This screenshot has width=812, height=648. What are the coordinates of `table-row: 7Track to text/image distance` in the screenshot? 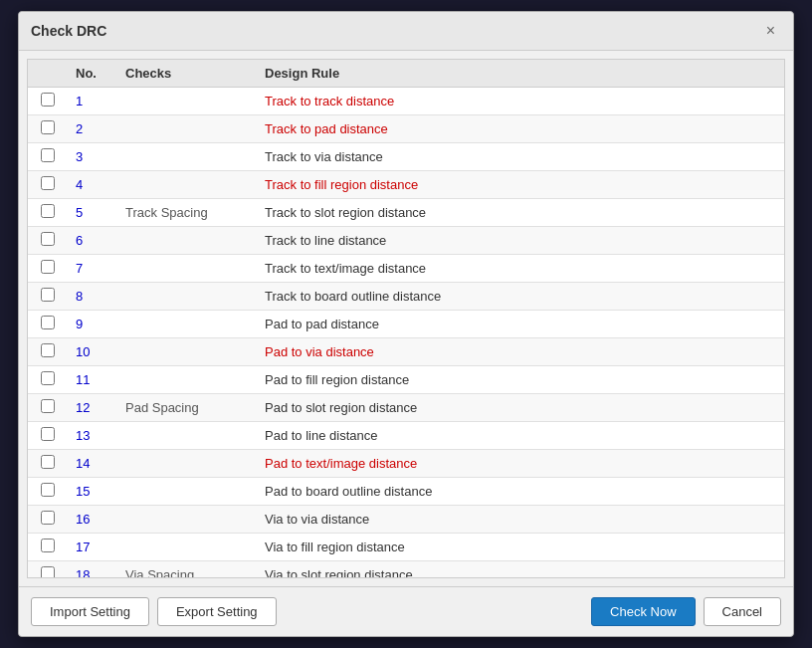 It's located at (406, 269).